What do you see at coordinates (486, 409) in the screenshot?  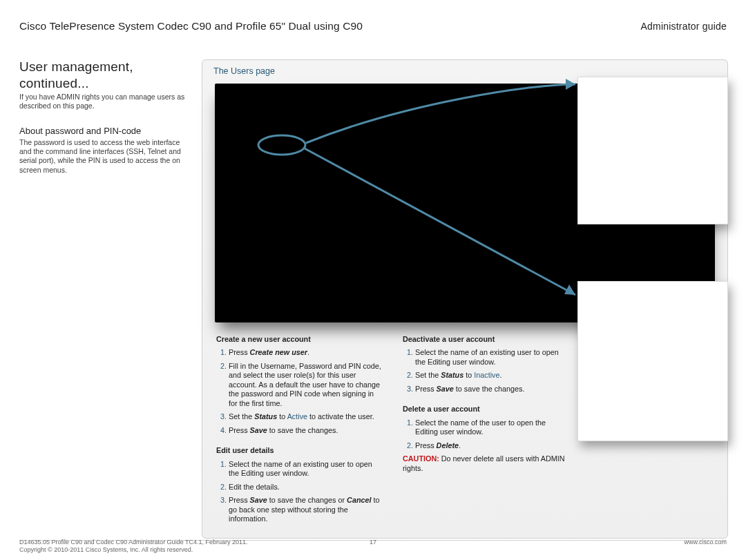 I see `delete-heading: Delete a user account` at bounding box center [486, 409].